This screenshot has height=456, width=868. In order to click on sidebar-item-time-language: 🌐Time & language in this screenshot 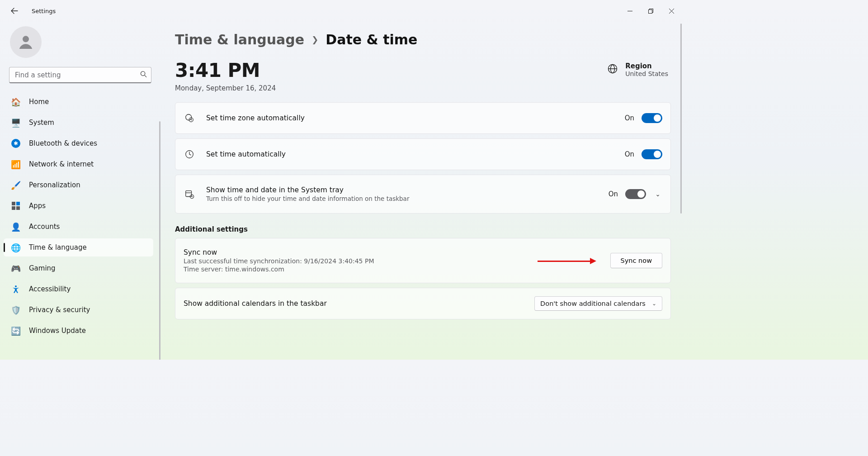, I will do `click(79, 247)`.